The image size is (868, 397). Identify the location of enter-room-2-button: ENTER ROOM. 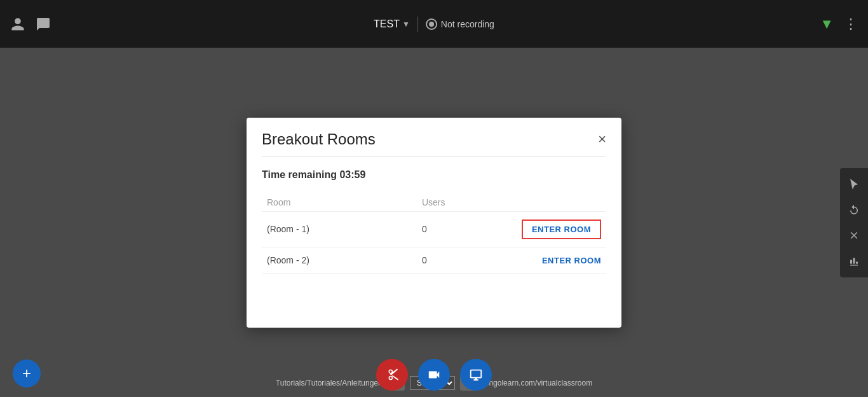
(572, 261).